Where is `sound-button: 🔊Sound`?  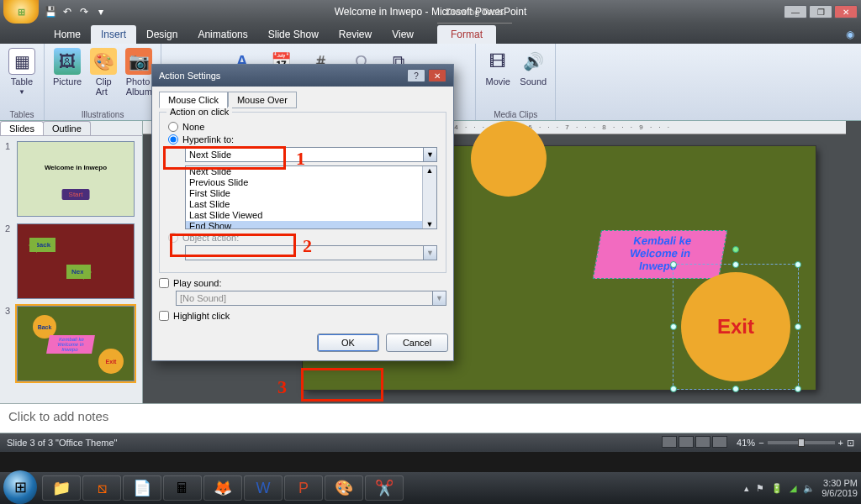 sound-button: 🔊Sound is located at coordinates (533, 67).